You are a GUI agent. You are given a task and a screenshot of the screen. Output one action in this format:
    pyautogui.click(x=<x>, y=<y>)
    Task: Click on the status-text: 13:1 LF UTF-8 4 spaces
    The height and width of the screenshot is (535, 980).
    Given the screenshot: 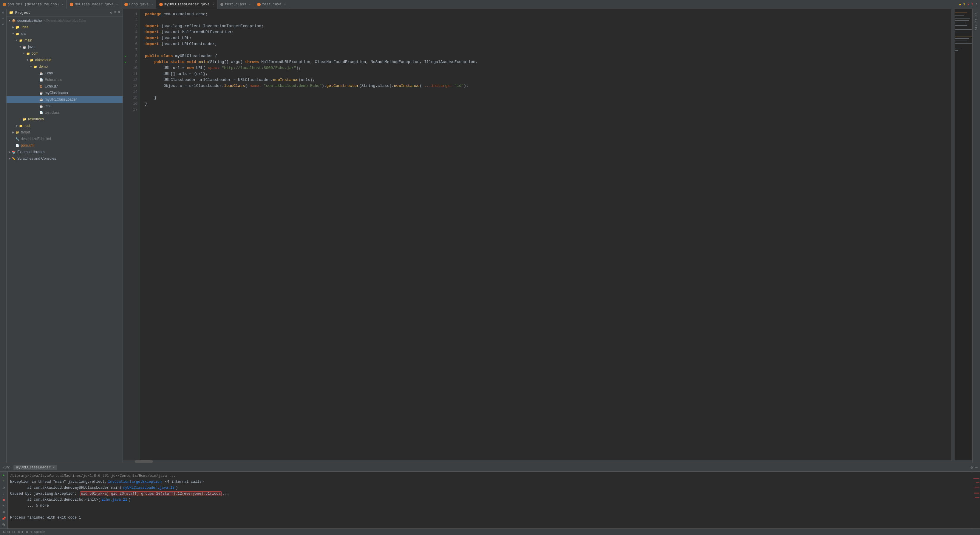 What is the action you would take?
    pyautogui.click(x=24, y=532)
    